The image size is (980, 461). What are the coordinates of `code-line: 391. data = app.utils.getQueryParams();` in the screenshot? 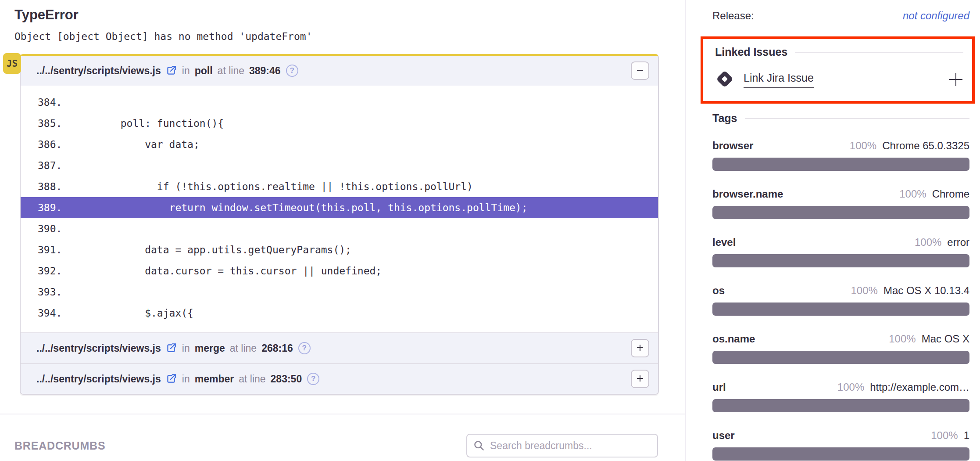 It's located at (340, 250).